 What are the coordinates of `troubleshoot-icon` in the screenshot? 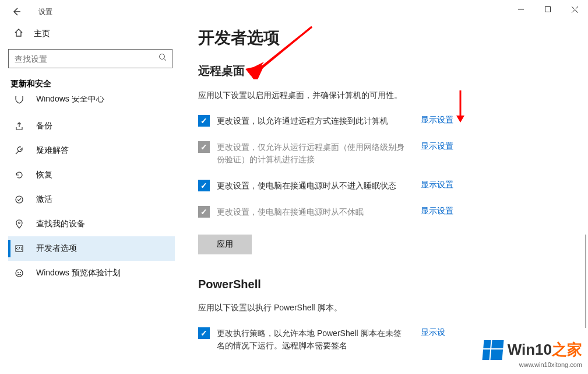 It's located at (19, 151).